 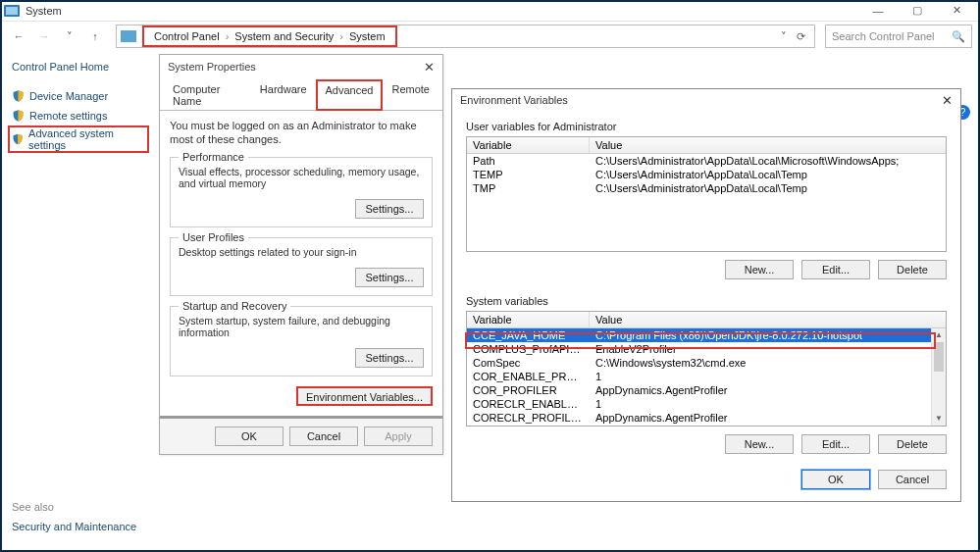 I want to click on search-input: Search Control Panel 🔍, so click(x=899, y=36).